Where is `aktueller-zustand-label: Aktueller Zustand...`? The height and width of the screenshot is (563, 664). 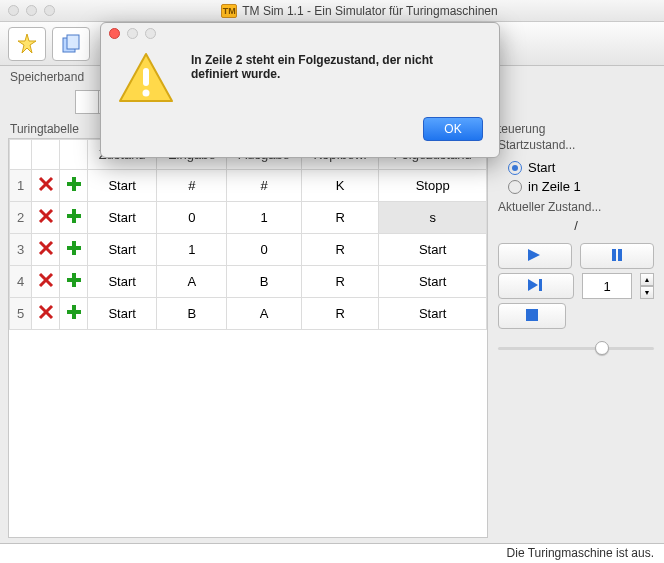
aktueller-zustand-label: Aktueller Zustand... is located at coordinates (577, 207).